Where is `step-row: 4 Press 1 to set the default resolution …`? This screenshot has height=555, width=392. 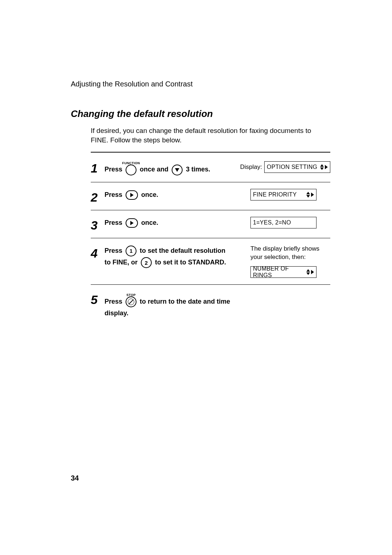
step-row: 4 Press 1 to set the default resolution … is located at coordinates (211, 262).